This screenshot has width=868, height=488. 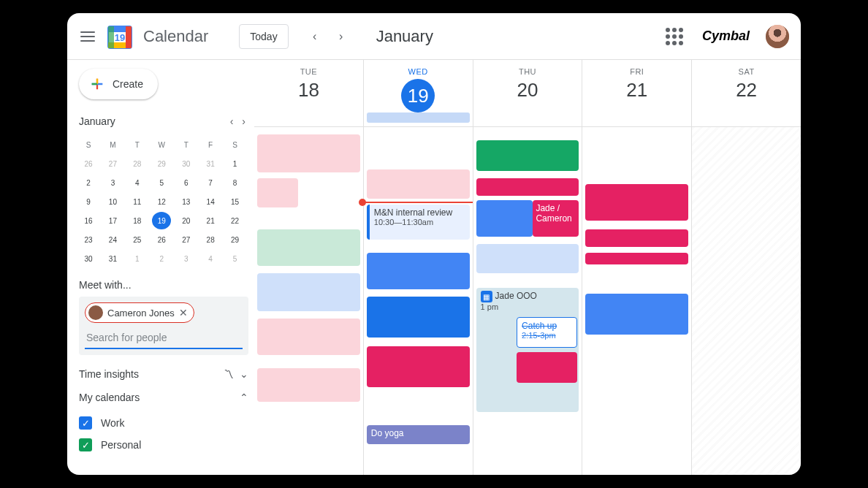 I want to click on person-chip-label: Cameron Jones, so click(x=141, y=313).